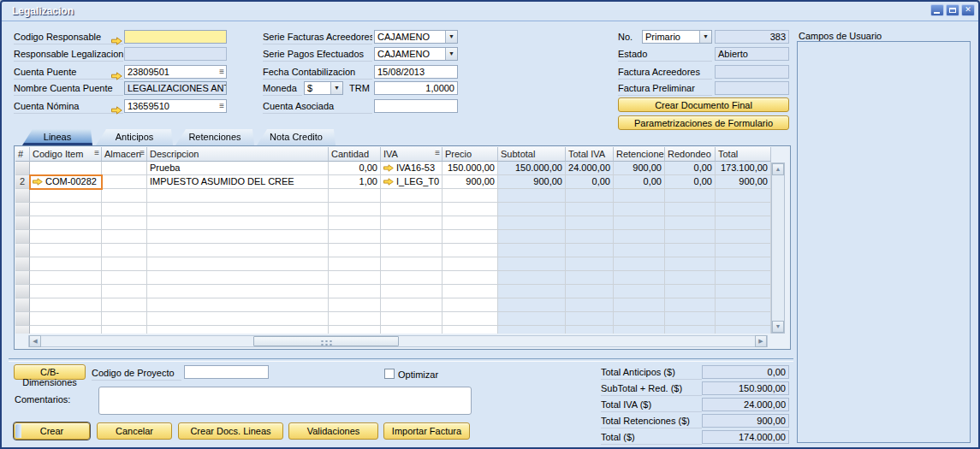 The width and height of the screenshot is (980, 449). I want to click on grid-col-header-precio: Precio, so click(471, 154).